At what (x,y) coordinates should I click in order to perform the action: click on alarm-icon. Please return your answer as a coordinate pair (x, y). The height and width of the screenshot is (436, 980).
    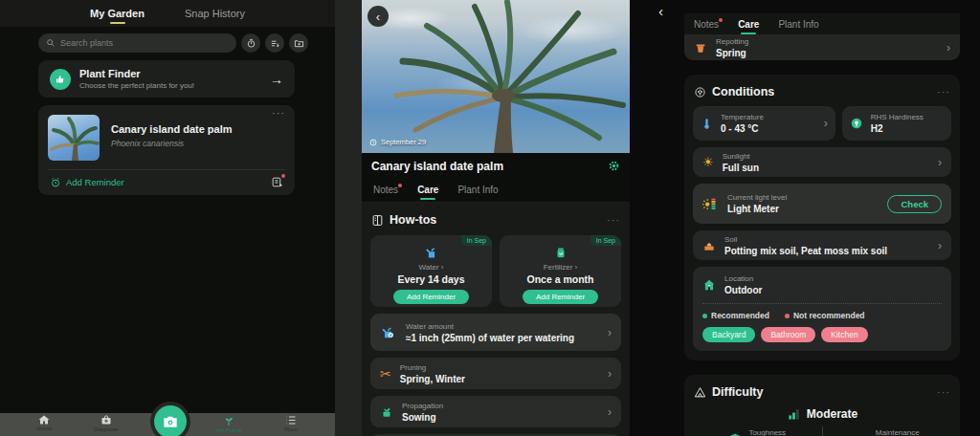
    Looking at the image, I should click on (56, 183).